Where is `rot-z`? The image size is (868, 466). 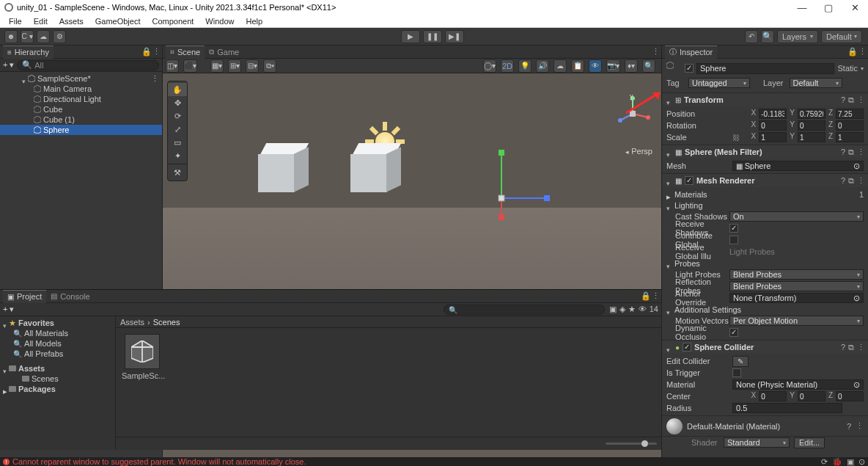
rot-z is located at coordinates (850, 125).